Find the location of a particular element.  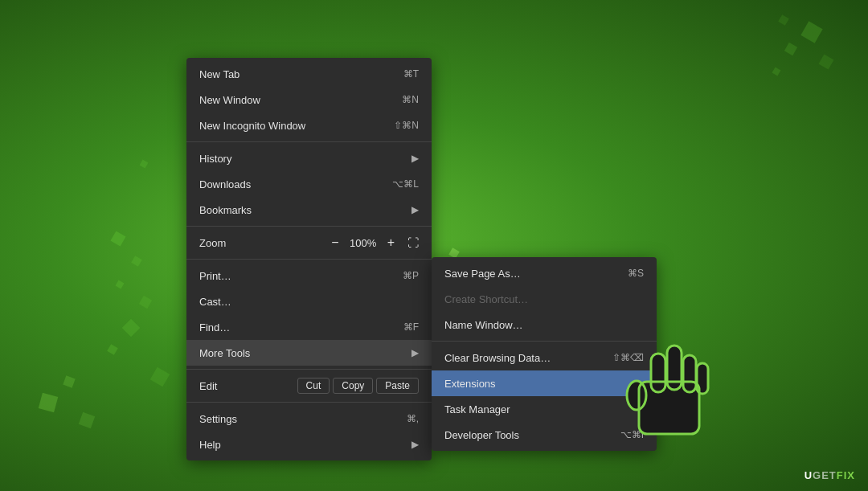

menu-zoom: Zoom − 100% + ⛶ is located at coordinates (309, 243).